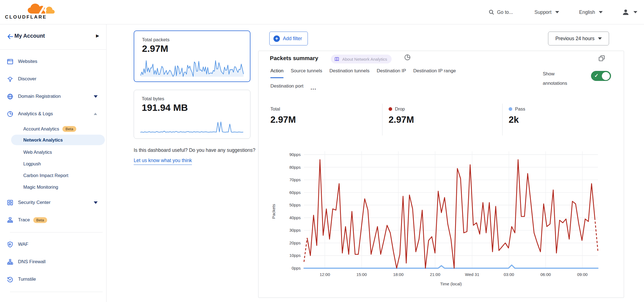  What do you see at coordinates (64, 129) in the screenshot?
I see `sidebar-item-account-analytics: Account Analytics Beta` at bounding box center [64, 129].